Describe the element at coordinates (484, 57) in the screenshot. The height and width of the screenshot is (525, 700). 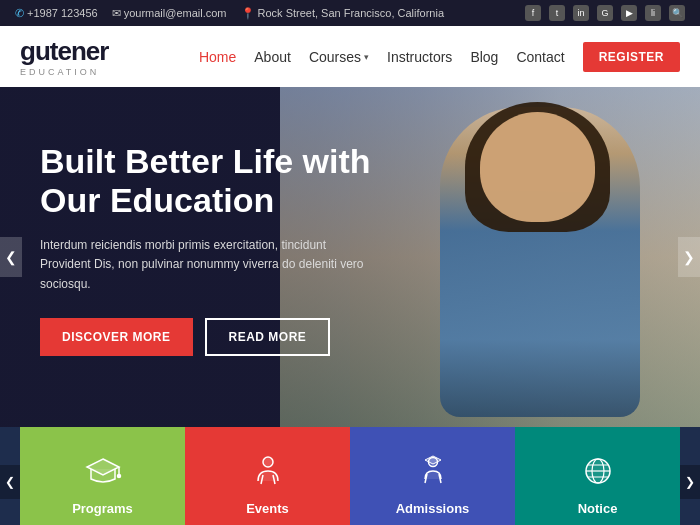
I see `nav-blog: Blog` at that location.